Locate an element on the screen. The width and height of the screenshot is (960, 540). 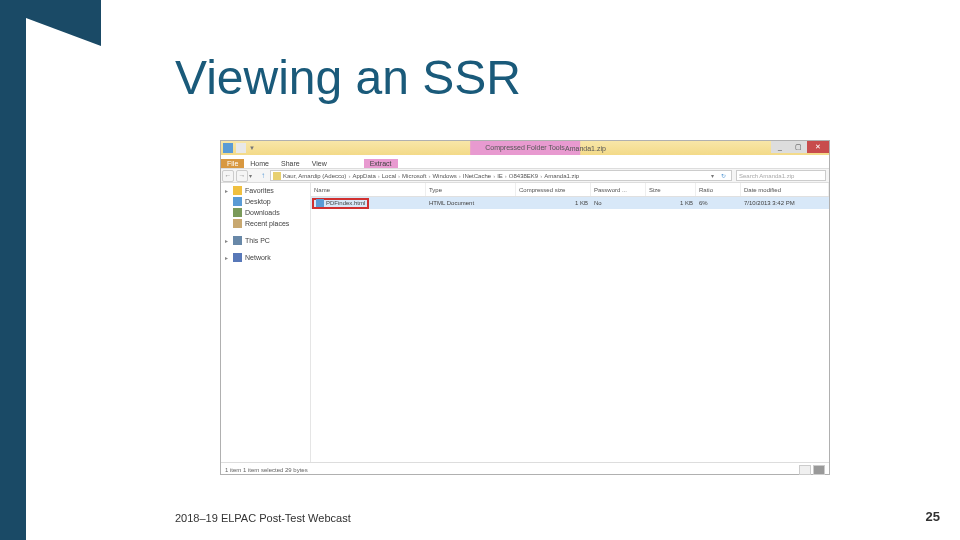
close-button: ✕ is located at coordinates (818, 147).